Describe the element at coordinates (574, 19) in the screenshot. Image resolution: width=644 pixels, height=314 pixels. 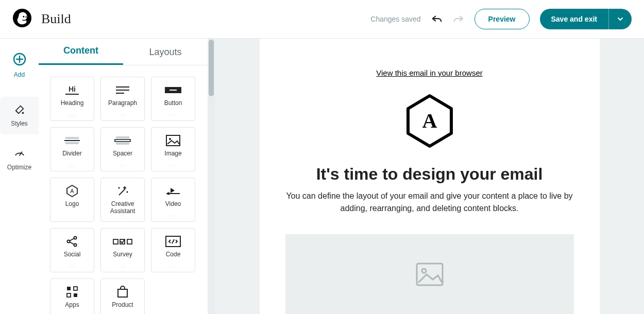
I see `save-and-exit-button: Save and exit` at that location.